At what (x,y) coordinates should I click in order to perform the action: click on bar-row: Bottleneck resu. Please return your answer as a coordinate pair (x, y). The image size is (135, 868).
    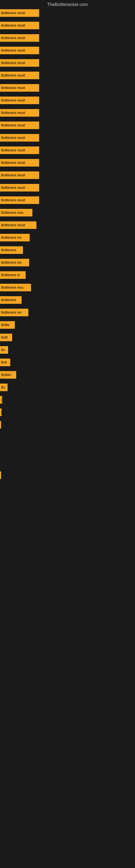
    Looking at the image, I should click on (68, 288).